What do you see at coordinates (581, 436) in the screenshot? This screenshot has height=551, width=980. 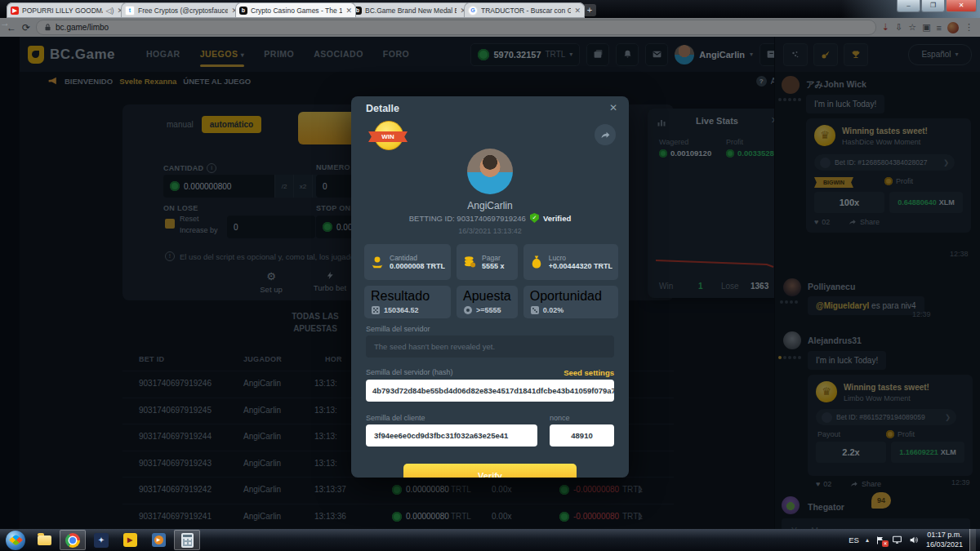 I see `nonce-field: 48910` at bounding box center [581, 436].